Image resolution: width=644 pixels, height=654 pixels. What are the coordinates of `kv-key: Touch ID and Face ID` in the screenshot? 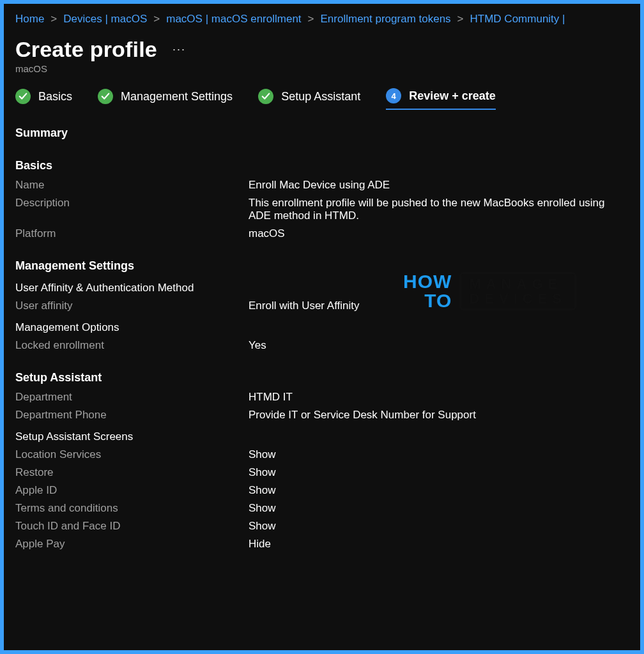 It's located at (132, 526).